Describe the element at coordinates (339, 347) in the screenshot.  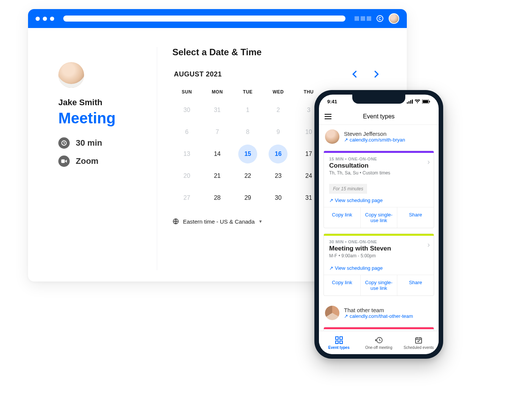
I see `tab-label: Event types` at that location.